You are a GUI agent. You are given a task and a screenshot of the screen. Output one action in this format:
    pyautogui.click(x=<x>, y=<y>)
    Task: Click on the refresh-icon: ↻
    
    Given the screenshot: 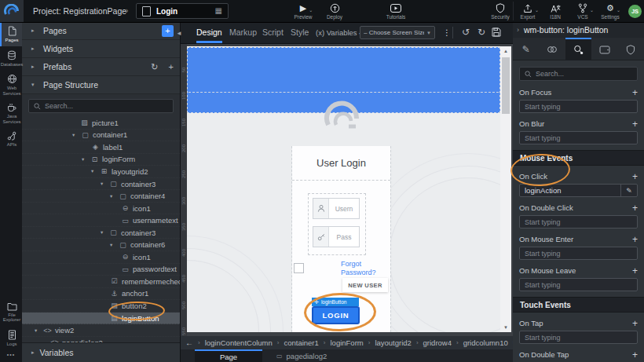 What is the action you would take?
    pyautogui.click(x=154, y=67)
    